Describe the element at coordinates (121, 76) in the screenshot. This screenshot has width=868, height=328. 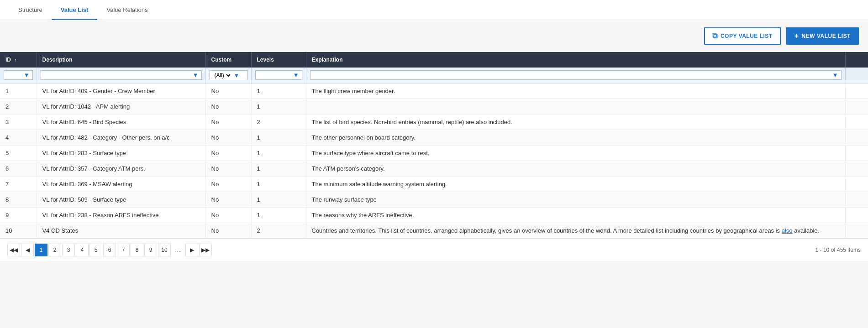
I see `filter-description-cell: ▼` at that location.